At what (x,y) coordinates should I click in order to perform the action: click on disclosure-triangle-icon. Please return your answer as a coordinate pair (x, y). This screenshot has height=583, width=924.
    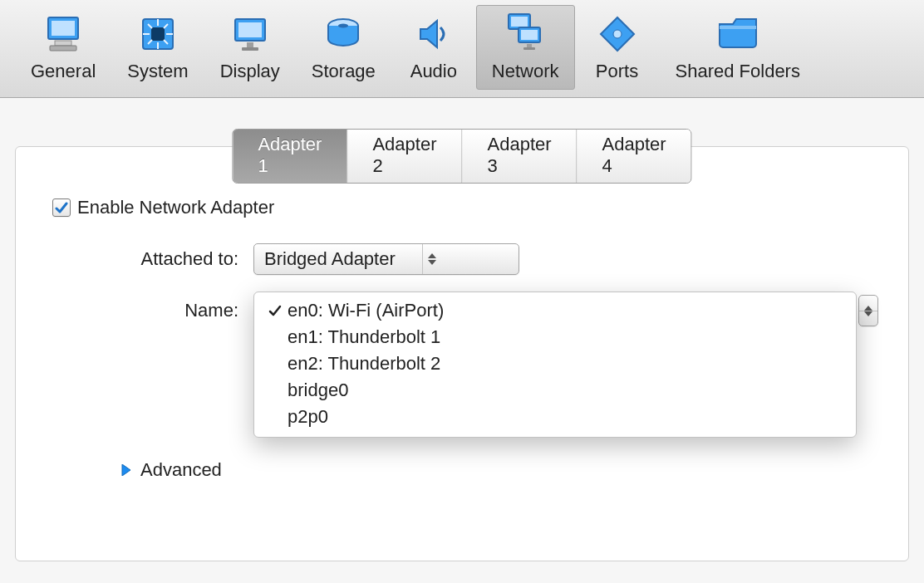
    Looking at the image, I should click on (126, 470).